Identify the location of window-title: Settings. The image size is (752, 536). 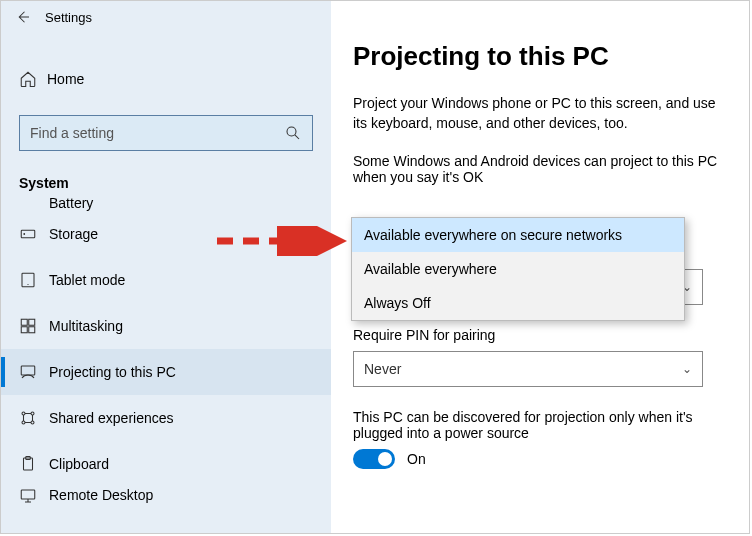
(188, 18).